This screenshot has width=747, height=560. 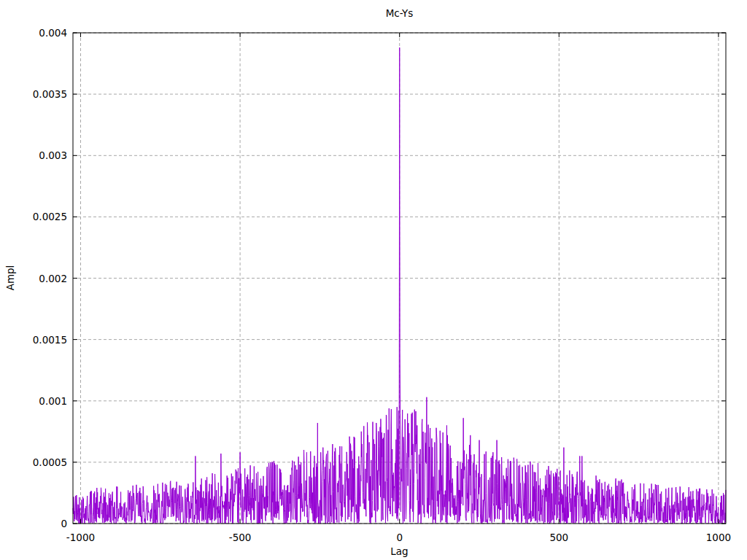 What do you see at coordinates (36, 462) in the screenshot?
I see `y-tick-label: 0.0005` at bounding box center [36, 462].